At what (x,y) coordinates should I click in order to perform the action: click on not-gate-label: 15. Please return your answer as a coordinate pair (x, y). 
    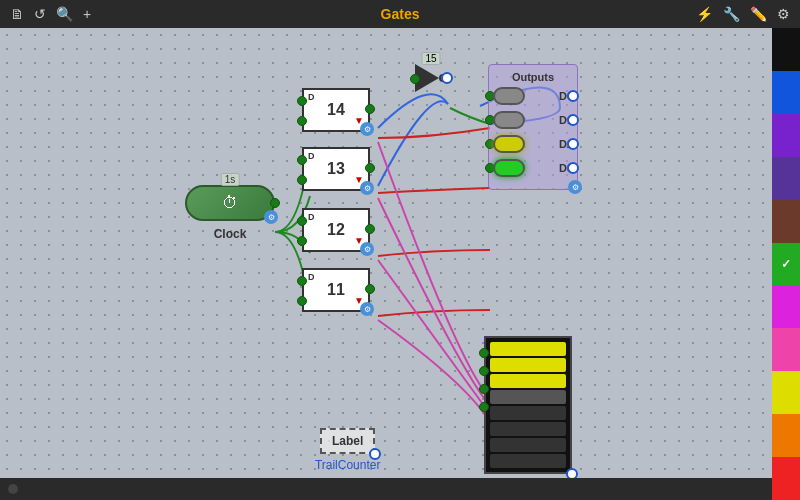
    Looking at the image, I should click on (430, 58).